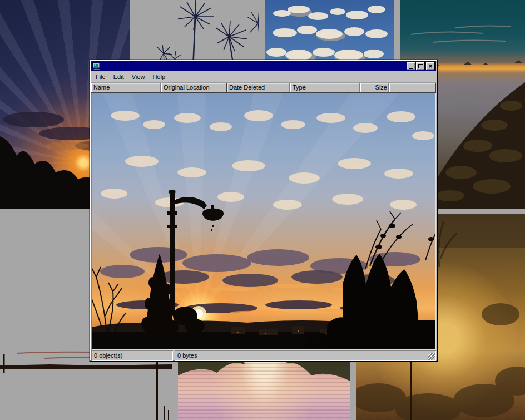 This screenshot has height=420, width=525. I want to click on menu-help: Help, so click(159, 77).